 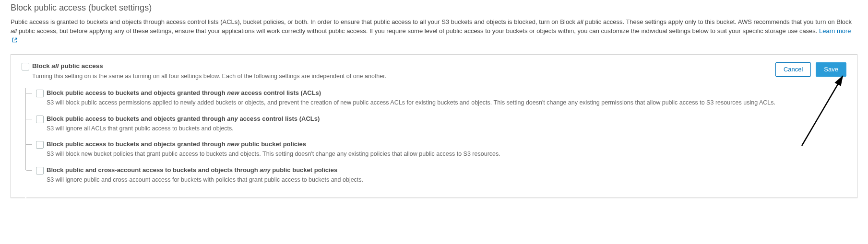 What do you see at coordinates (153, 170) in the screenshot?
I see `sub-title-prefix: Block public and cross-account access to…` at bounding box center [153, 170].